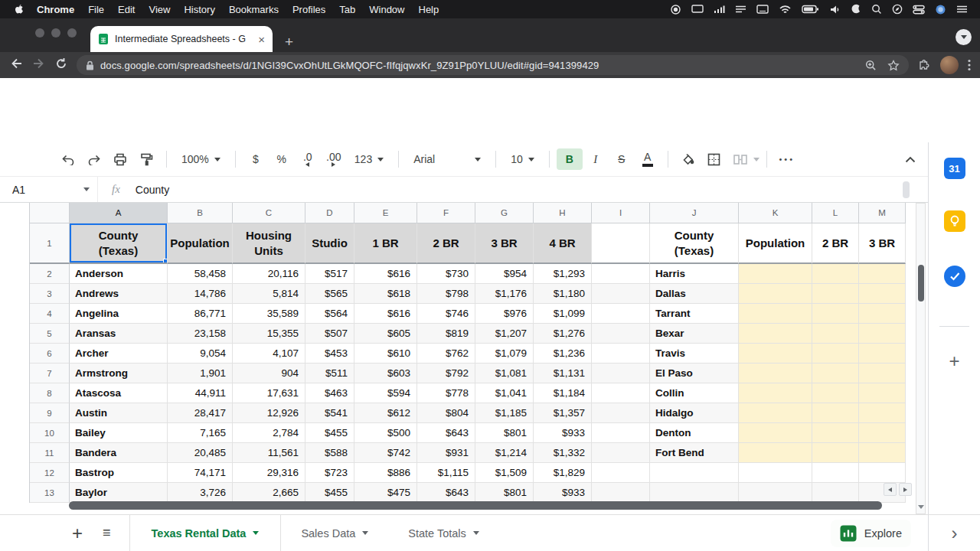 This screenshot has height=551, width=980. Describe the element at coordinates (50, 373) in the screenshot. I see `row-header-7: 7` at that location.